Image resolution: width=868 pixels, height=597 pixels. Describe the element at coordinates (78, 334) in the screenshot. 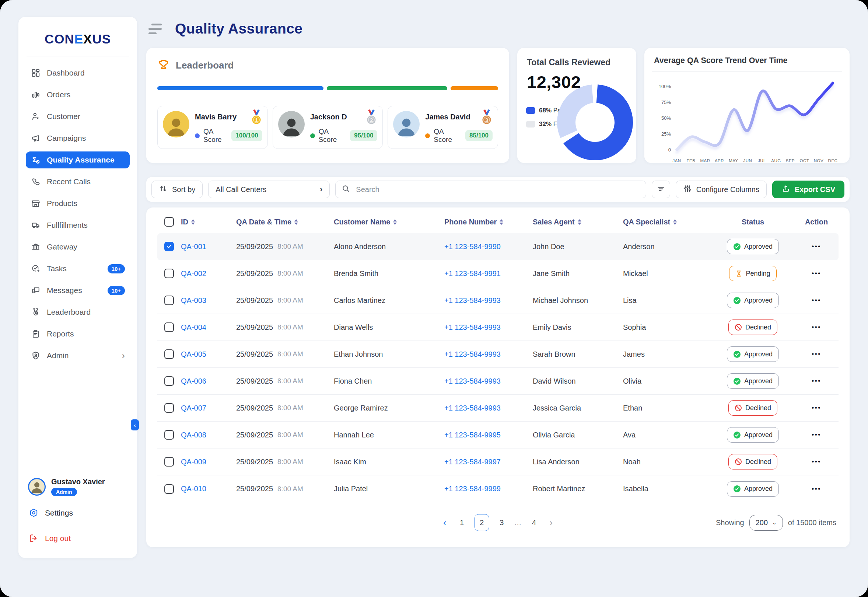

I see `sidebar-item-reports: Reports` at that location.